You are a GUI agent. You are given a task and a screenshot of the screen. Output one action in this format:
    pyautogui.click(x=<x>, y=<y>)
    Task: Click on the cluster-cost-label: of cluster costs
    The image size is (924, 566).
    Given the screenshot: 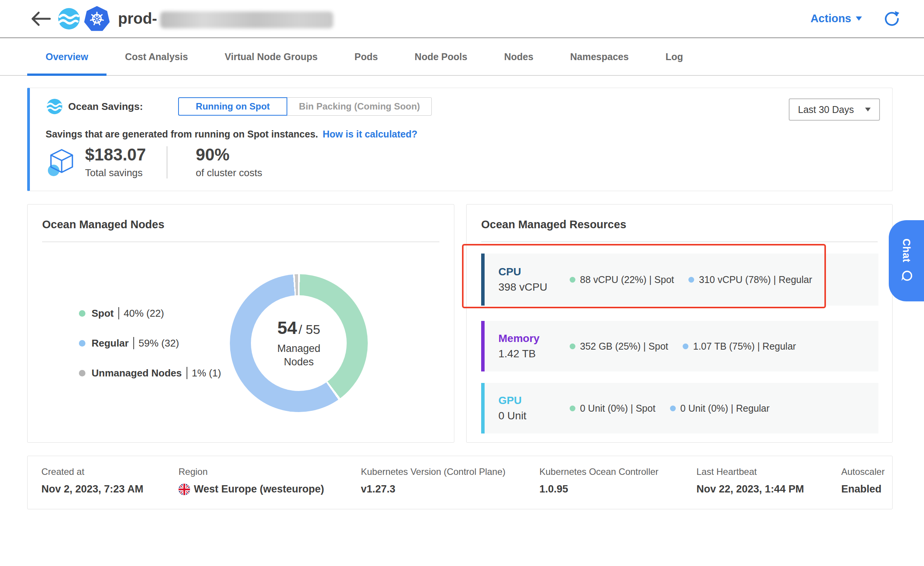 What is the action you would take?
    pyautogui.click(x=229, y=173)
    